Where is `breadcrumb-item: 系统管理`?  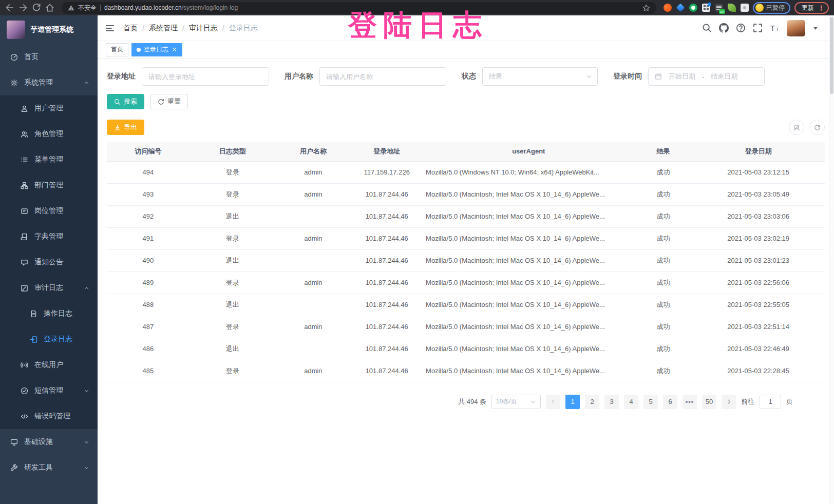
breadcrumb-item: 系统管理 is located at coordinates (163, 28).